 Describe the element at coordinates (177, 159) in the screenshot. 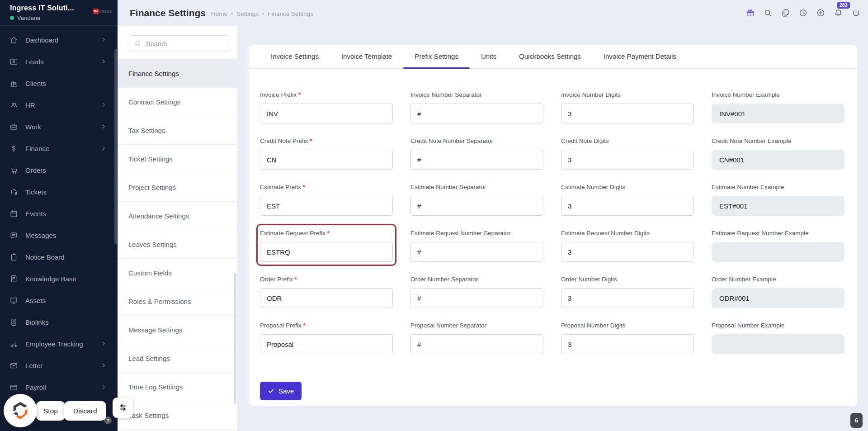

I see `settings-nav-item: Ticket Settings` at that location.